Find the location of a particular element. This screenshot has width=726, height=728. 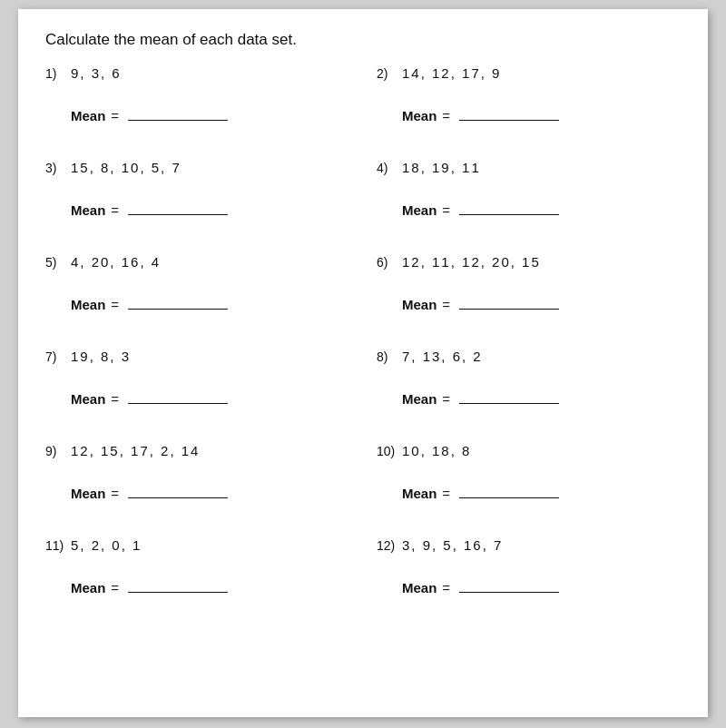

problem-number-row: 8)7, 13, 6, 2 is located at coordinates (528, 356).